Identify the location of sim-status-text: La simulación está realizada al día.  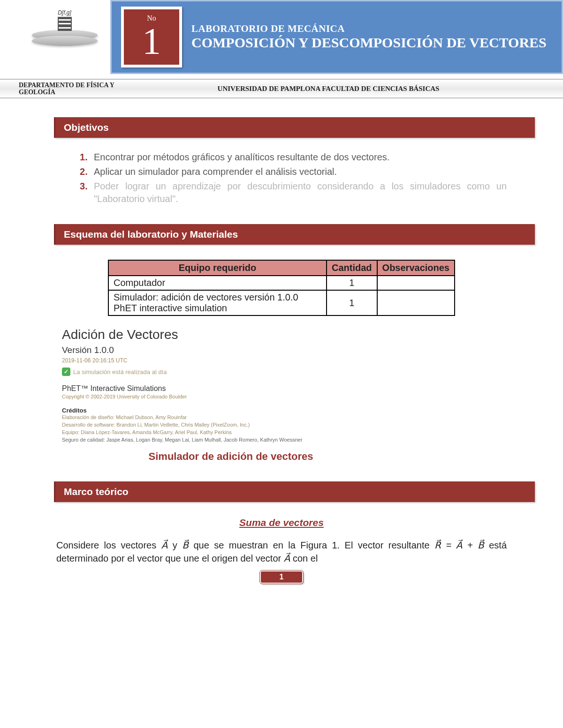
(120, 372).